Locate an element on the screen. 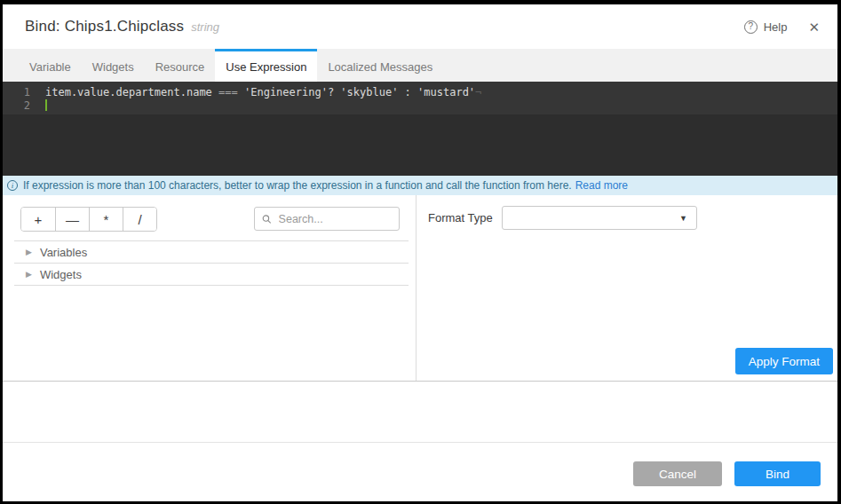 The width and height of the screenshot is (841, 504). read-more-link: Read more is located at coordinates (602, 185).